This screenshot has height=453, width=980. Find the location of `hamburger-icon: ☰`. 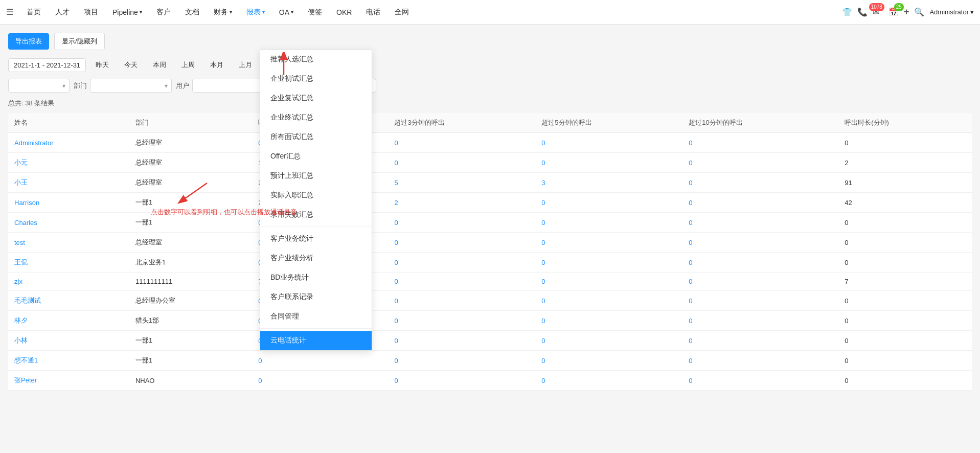

hamburger-icon: ☰ is located at coordinates (10, 12).